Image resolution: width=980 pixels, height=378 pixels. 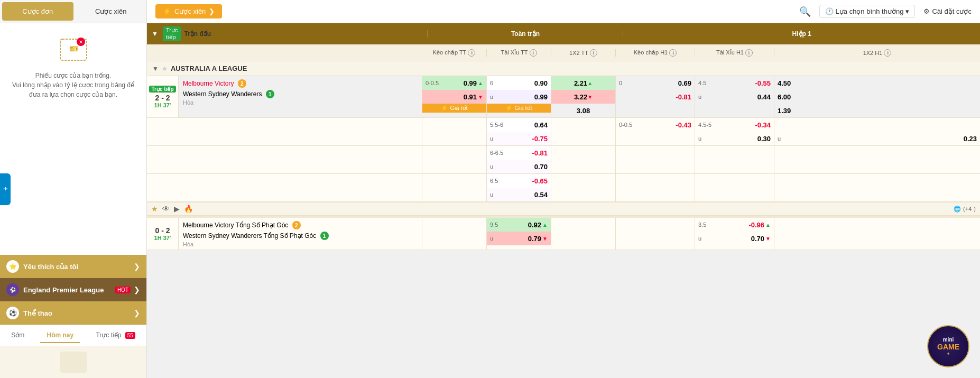 What do you see at coordinates (877, 97) in the screenshot?
I see `match1-x2-h1-row2: 6.00` at bounding box center [877, 97].